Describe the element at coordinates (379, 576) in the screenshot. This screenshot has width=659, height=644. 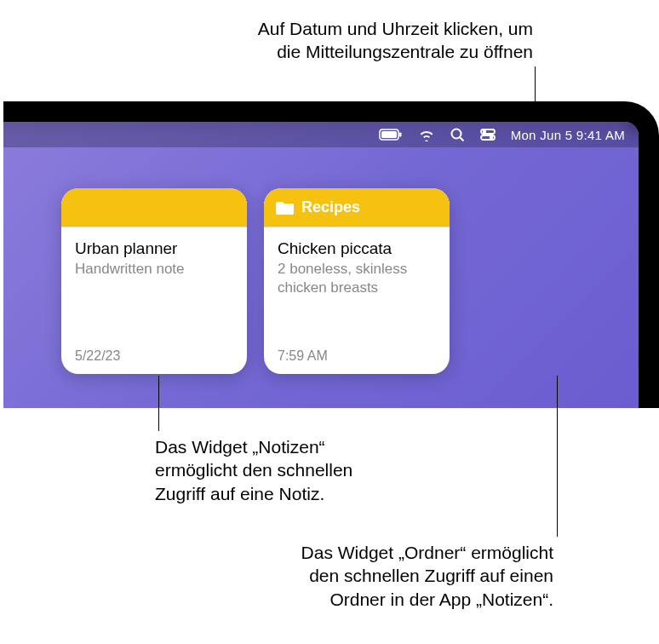
I see `callout-text: den schnellen Zugriff auf einen` at that location.